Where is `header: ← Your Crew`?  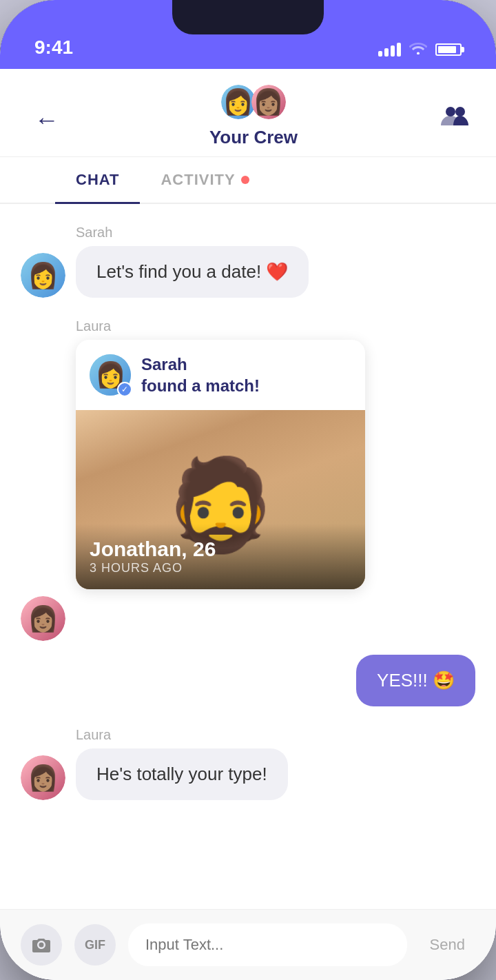 header: ← Your Crew is located at coordinates (248, 113).